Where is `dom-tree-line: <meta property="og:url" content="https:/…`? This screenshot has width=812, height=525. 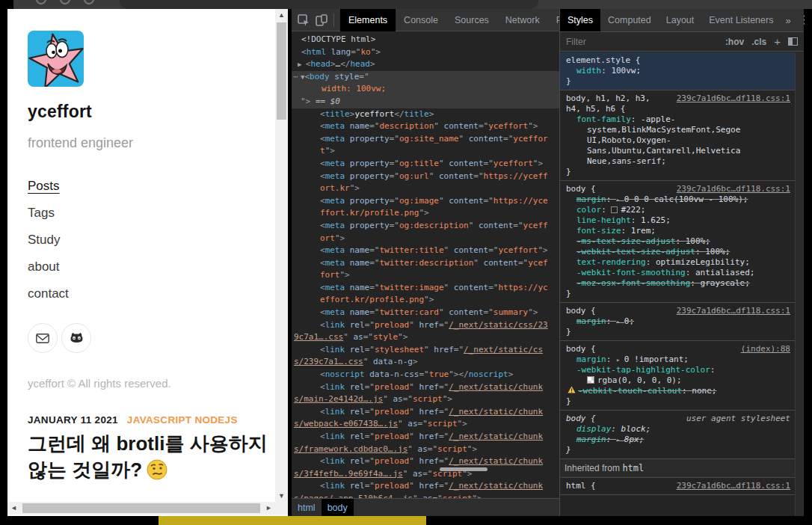
dom-tree-line: <meta property="og:url" content="https:/… is located at coordinates (425, 176).